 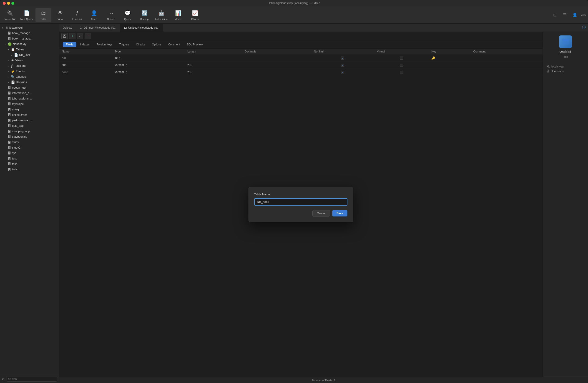 What do you see at coordinates (29, 158) in the screenshot?
I see `sidebar-item-test: 🗄 test` at bounding box center [29, 158].